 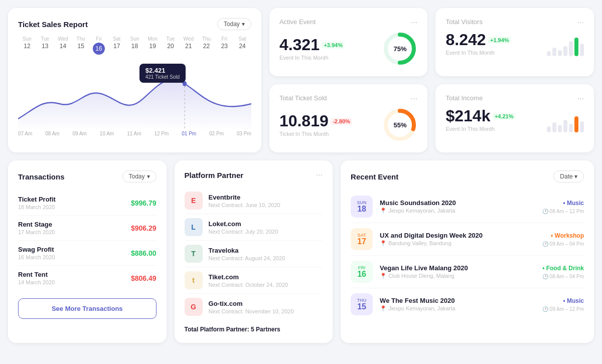 What do you see at coordinates (458, 301) in the screenshot?
I see `event-name: We The Fest Music 2020` at bounding box center [458, 301].